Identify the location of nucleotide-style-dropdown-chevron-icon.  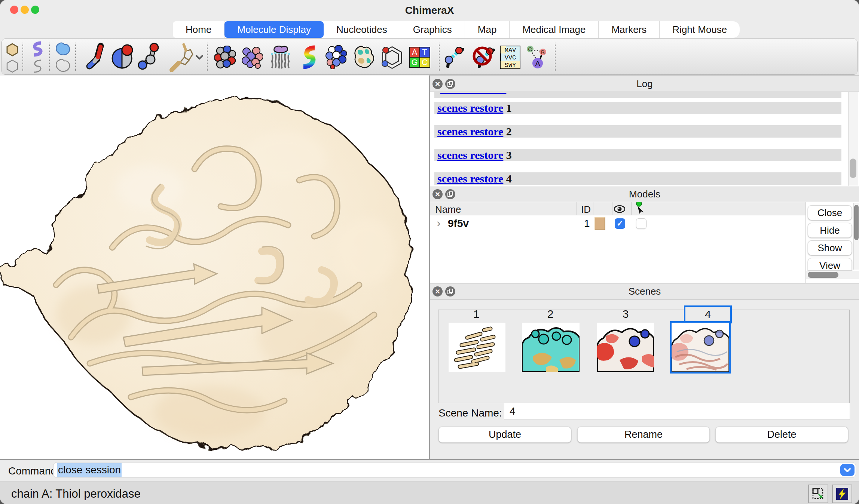
(199, 57).